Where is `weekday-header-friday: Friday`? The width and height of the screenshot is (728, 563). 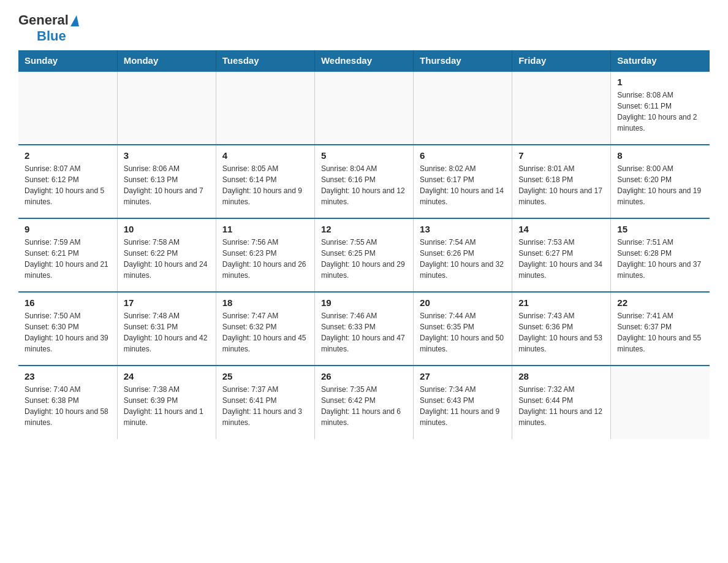
weekday-header-friday: Friday is located at coordinates (561, 61).